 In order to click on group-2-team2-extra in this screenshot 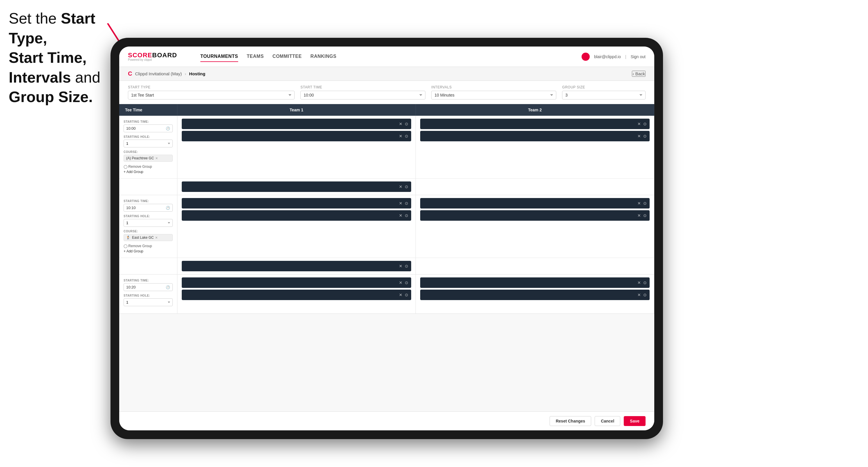, I will do `click(535, 266)`.